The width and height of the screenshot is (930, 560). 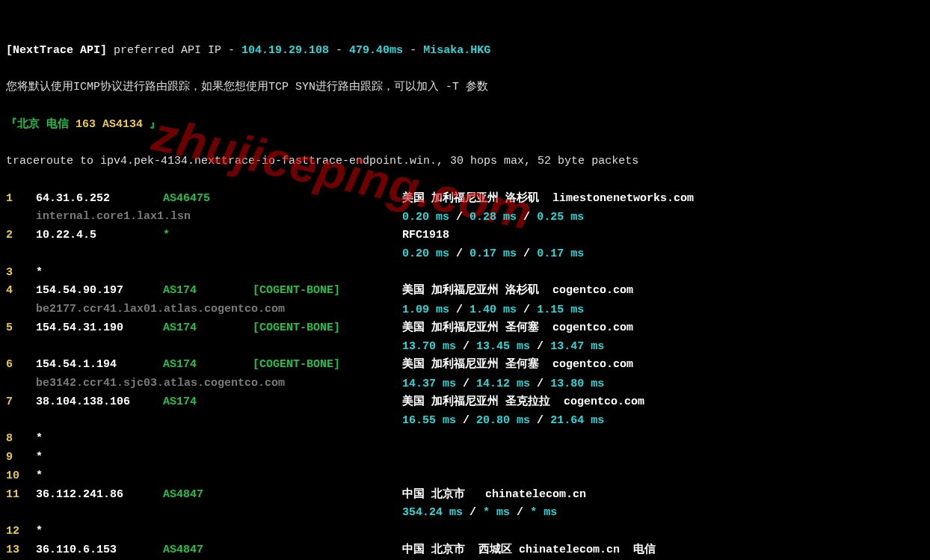 I want to click on hop-number: 5, so click(x=21, y=329).